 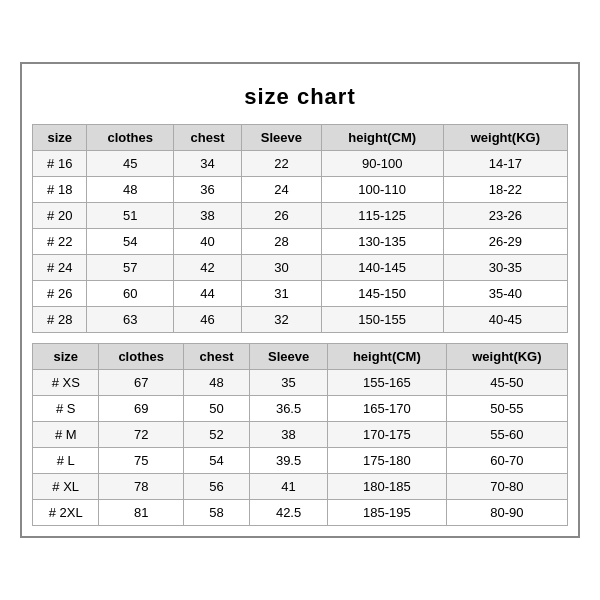 I want to click on table-cell: 60, so click(x=130, y=294).